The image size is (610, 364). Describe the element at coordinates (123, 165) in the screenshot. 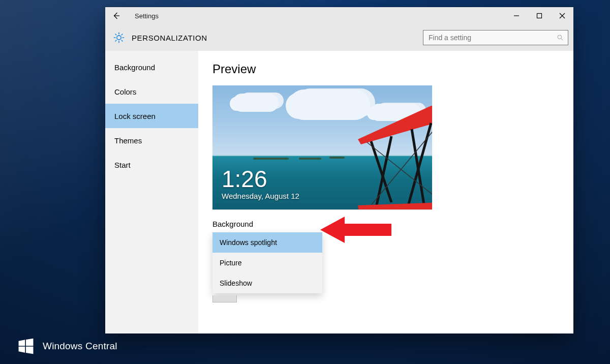

I see `sidebar-item-label: Start` at that location.